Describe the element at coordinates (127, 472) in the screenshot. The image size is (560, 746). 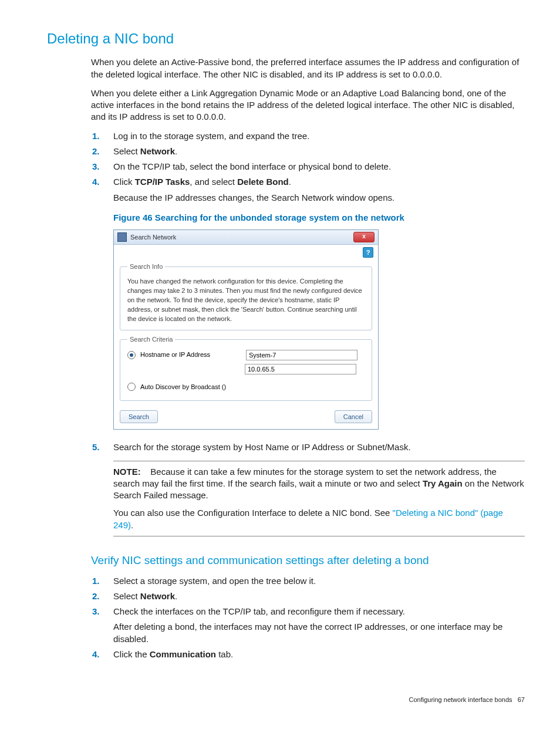
I see `note-label: NOTE:` at that location.